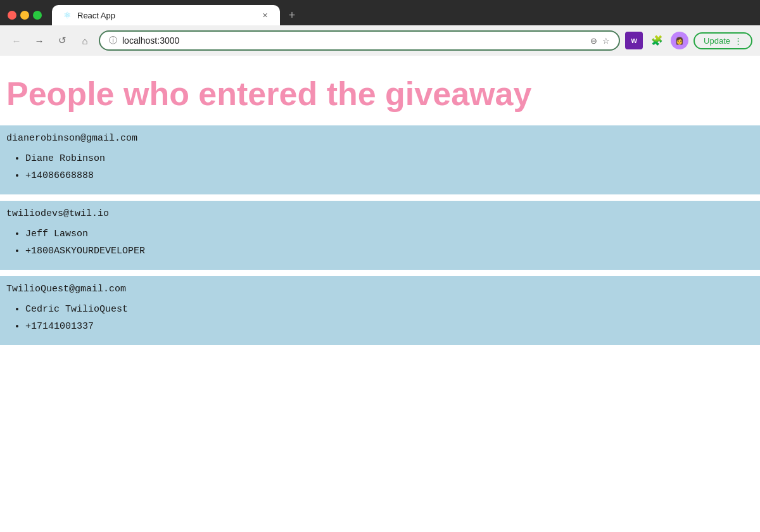  I want to click on entry-details: Jeff Lawson +1800ASKYOURDEVELOPER, so click(380, 243).